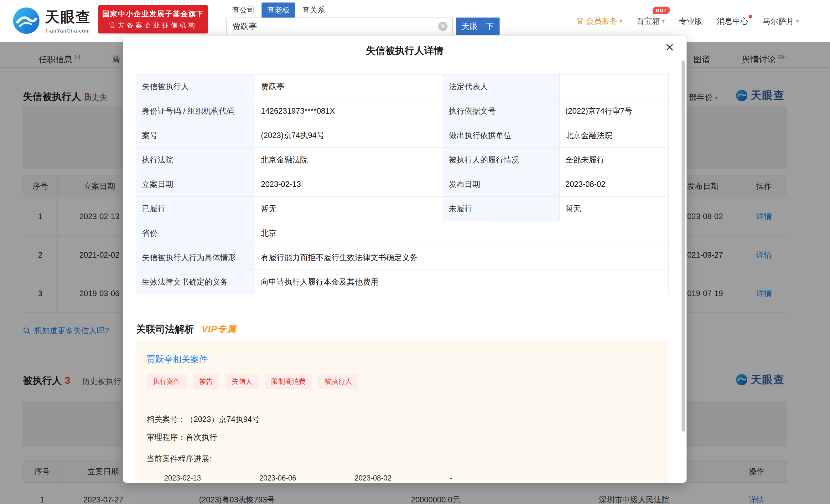  What do you see at coordinates (502, 184) in the screenshot?
I see `detail-label: 发布日期` at bounding box center [502, 184].